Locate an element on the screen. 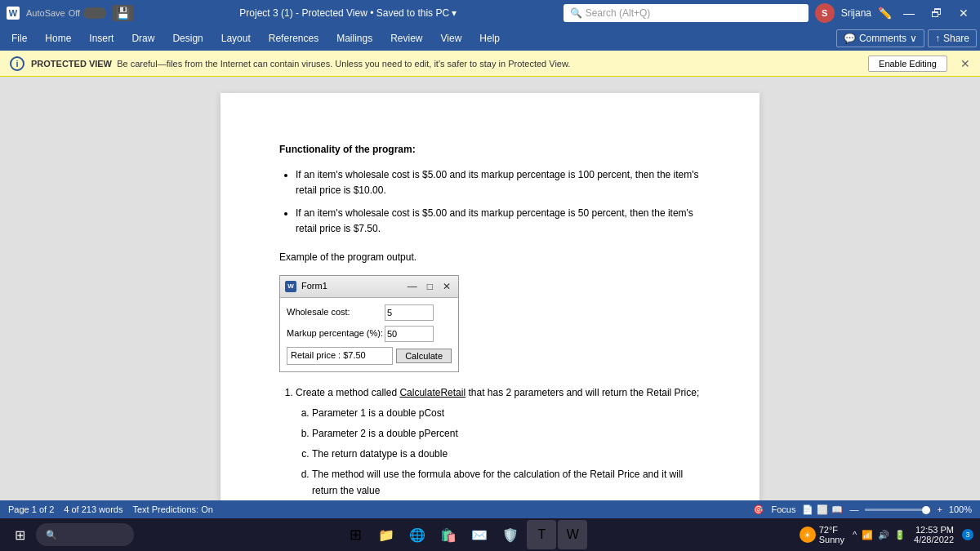 Image resolution: width=980 pixels, height=551 pixels. restore-button: 🗗 is located at coordinates (937, 13).